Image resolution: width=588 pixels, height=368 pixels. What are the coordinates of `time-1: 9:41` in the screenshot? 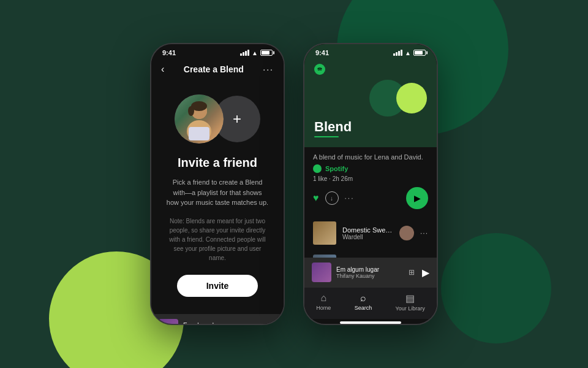 It's located at (169, 53).